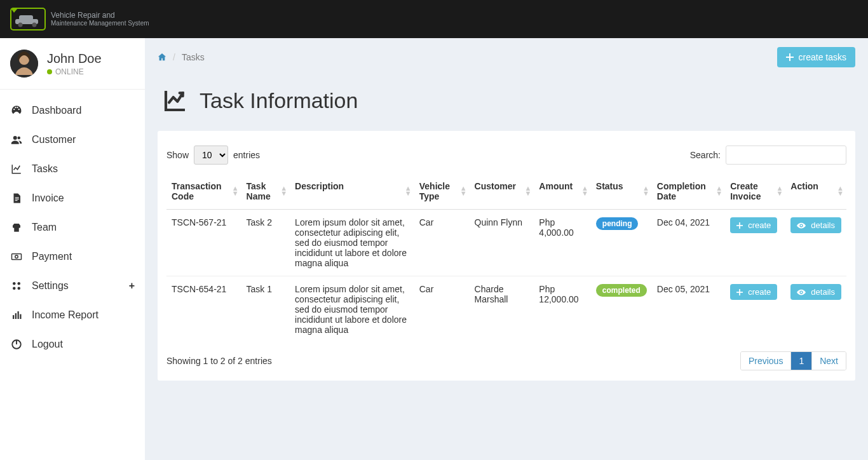  I want to click on brand-line1: Vehicle Repair and, so click(100, 15).